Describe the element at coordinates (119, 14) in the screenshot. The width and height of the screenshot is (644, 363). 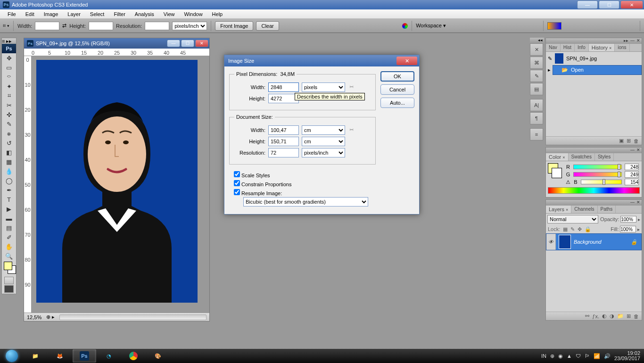
I see `menu-filter: Filter` at that location.